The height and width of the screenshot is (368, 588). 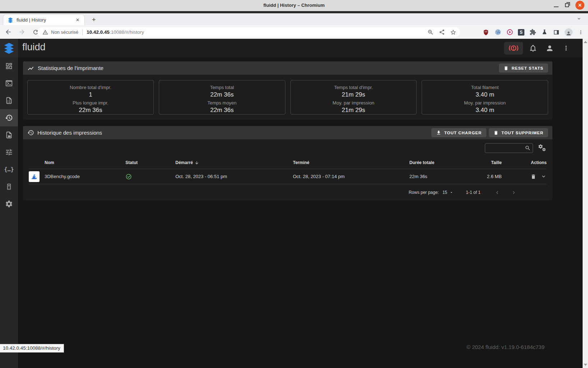 I want to click on new-tab-button: +, so click(x=94, y=20).